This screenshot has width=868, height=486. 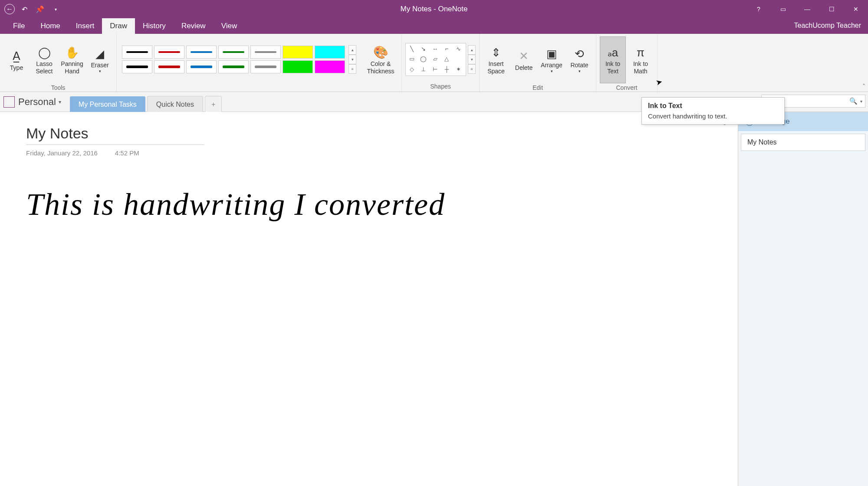 What do you see at coordinates (458, 59) in the screenshot?
I see `shape-blank` at bounding box center [458, 59].